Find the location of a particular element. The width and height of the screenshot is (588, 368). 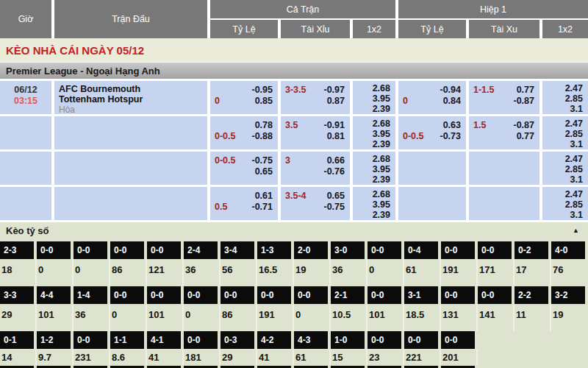

ft-handicap-odds: 0.780-0.5-0.88 is located at coordinates (244, 132).